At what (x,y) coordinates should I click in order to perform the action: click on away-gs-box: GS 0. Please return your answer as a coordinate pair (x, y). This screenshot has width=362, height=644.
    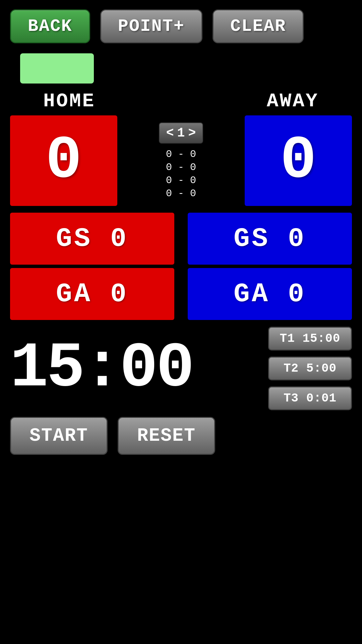
    Looking at the image, I should click on (270, 239).